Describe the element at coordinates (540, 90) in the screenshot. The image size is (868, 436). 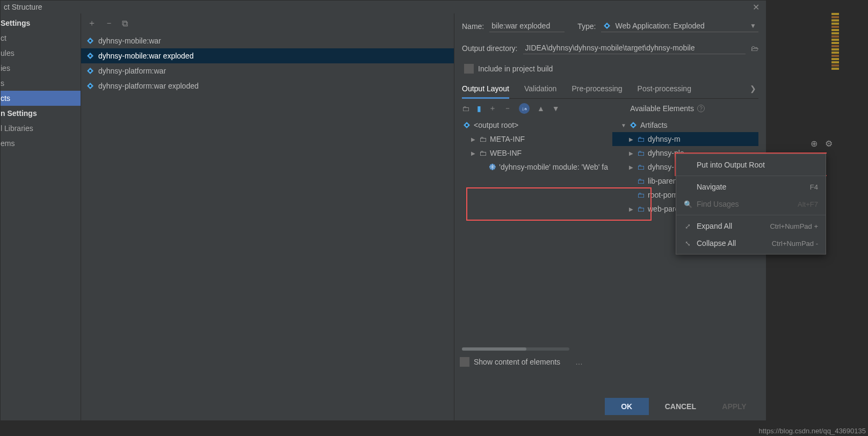
I see `tab-validation: Validation` at that location.